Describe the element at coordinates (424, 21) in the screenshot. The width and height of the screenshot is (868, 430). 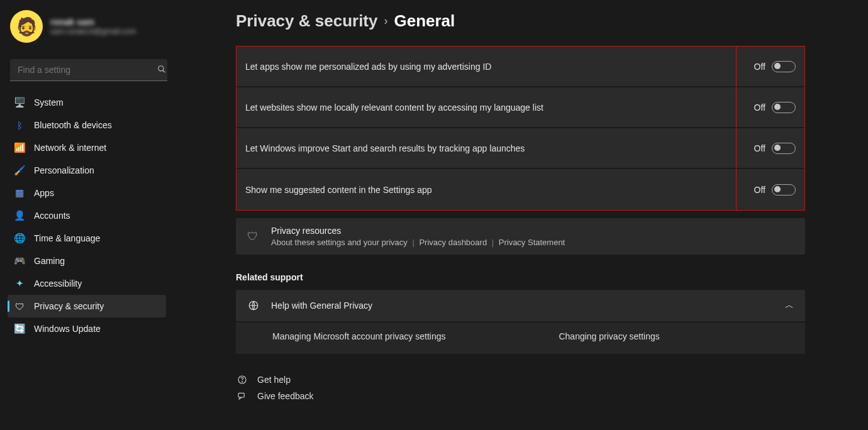
I see `breadcrumb-current: General` at that location.